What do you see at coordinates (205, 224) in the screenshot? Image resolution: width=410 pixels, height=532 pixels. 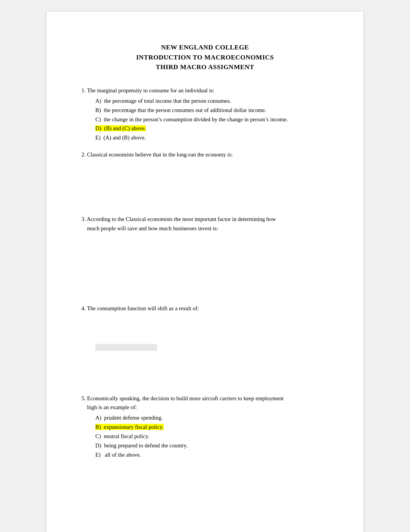 I see `question-3-text: 3. According to the Classical economists…` at bounding box center [205, 224].